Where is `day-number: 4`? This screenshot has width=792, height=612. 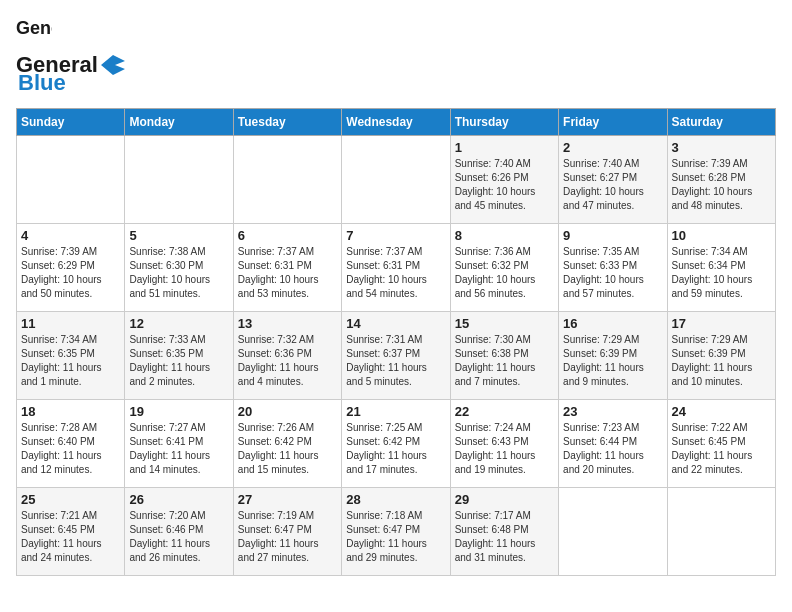
day-number: 4 is located at coordinates (70, 236).